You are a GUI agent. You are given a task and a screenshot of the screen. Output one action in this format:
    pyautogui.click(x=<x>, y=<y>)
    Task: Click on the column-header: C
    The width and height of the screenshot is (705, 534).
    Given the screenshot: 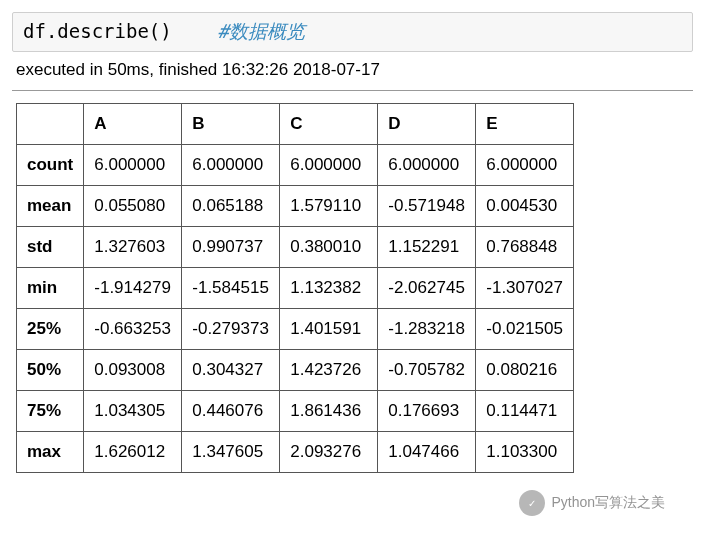 What is the action you would take?
    pyautogui.click(x=329, y=124)
    